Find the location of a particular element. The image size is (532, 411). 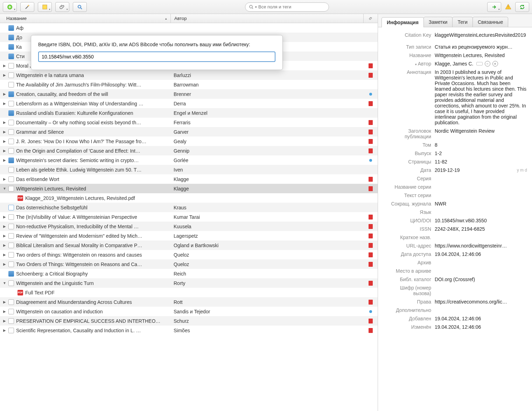

tab-related: Связанные is located at coordinates (491, 22).